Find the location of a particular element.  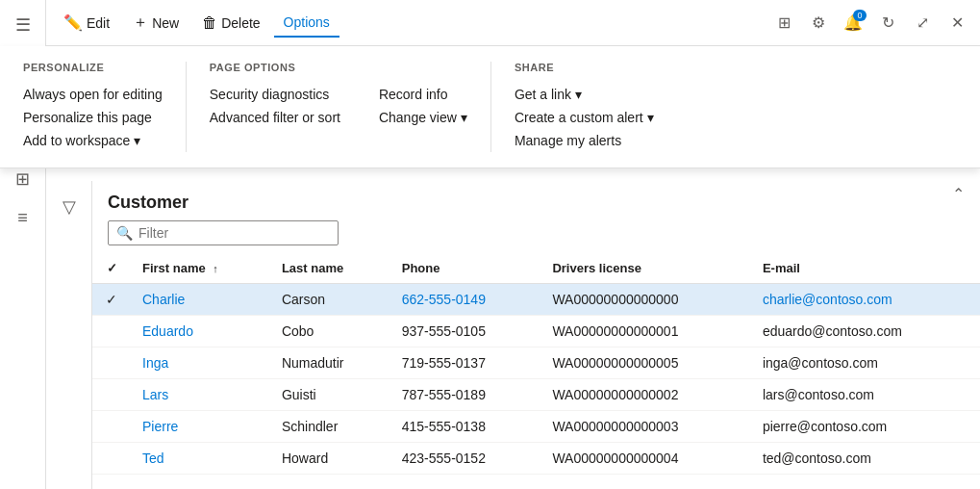

popout-button: ⤢ is located at coordinates (922, 23).